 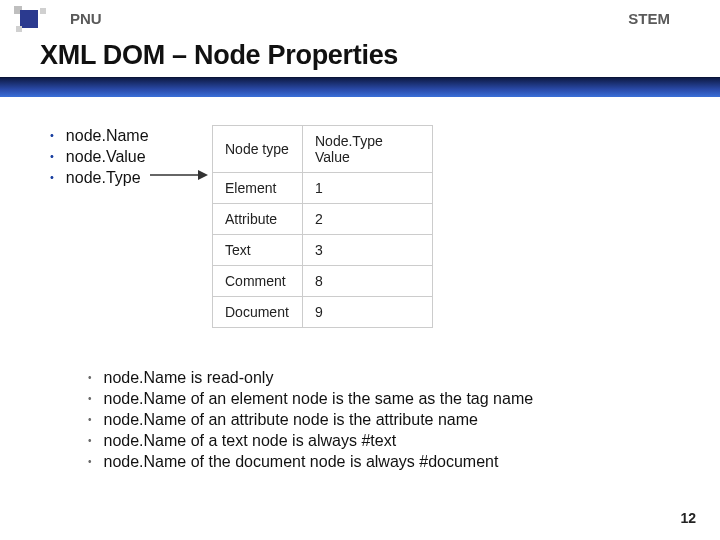 I want to click on table-row: Element1, so click(x=323, y=188).